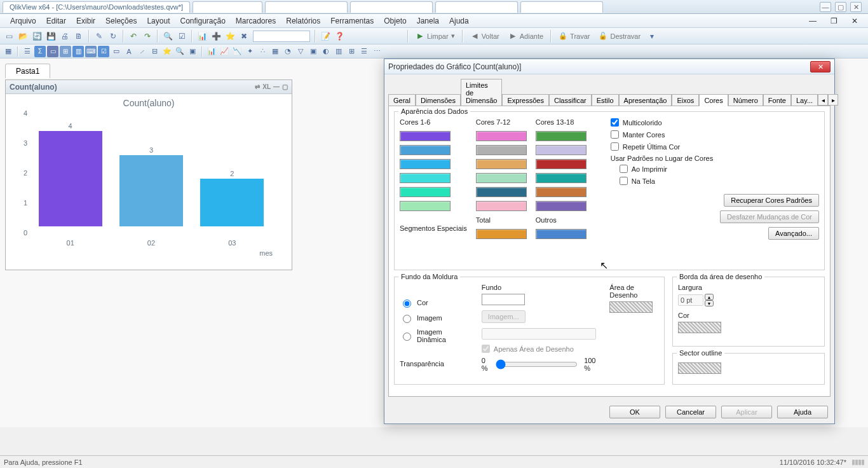 The image size is (868, 468). Describe the element at coordinates (709, 303) in the screenshot. I see `width-down-icon: ▼` at that location.